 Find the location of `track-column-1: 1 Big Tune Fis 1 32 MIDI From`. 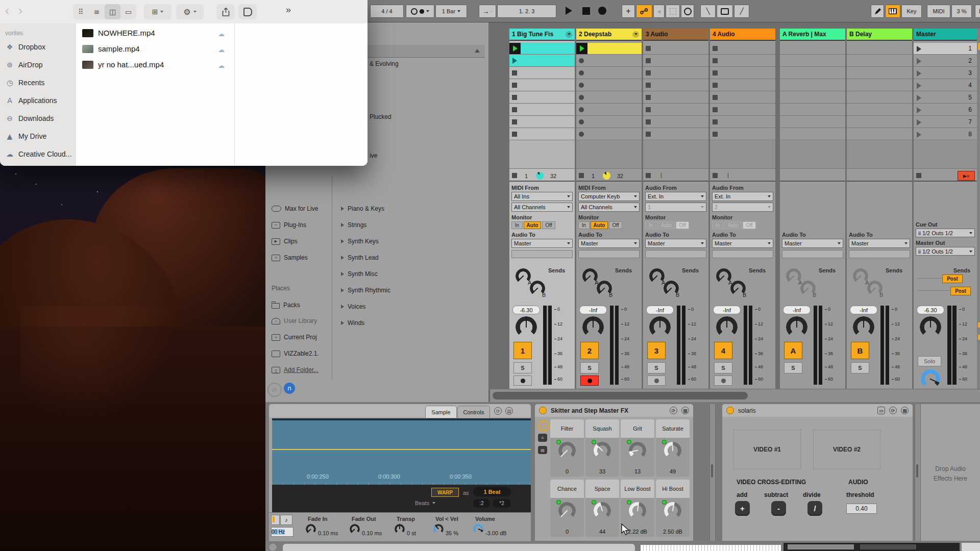

track-column-1: 1 Big Tune Fis 1 32 MIDI From is located at coordinates (542, 209).